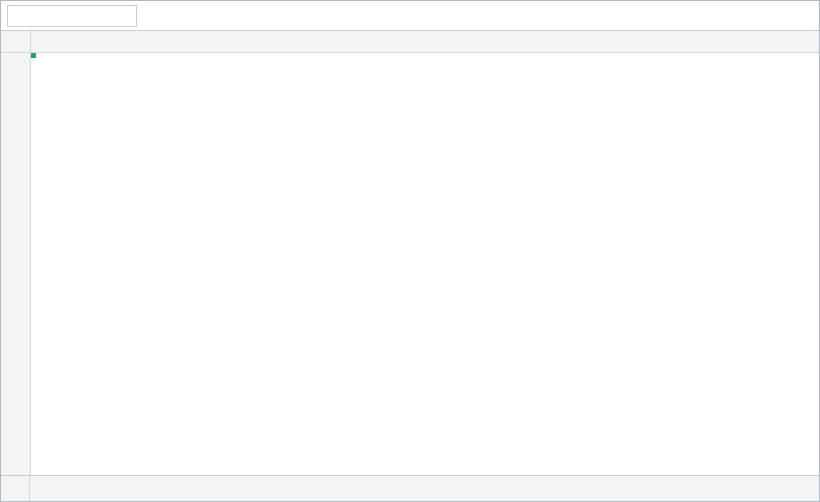 Image resolution: width=820 pixels, height=502 pixels. What do you see at coordinates (410, 16) in the screenshot?
I see `formula-bar` at bounding box center [410, 16].